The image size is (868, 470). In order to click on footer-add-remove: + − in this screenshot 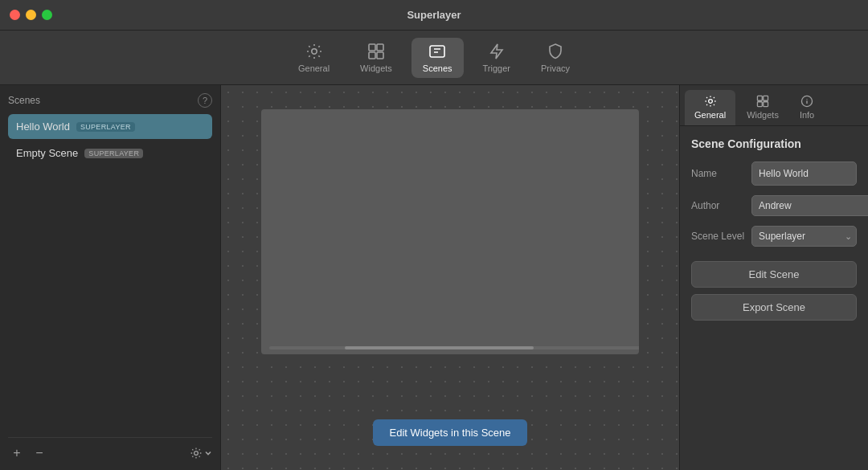, I will do `click(28, 453)`.